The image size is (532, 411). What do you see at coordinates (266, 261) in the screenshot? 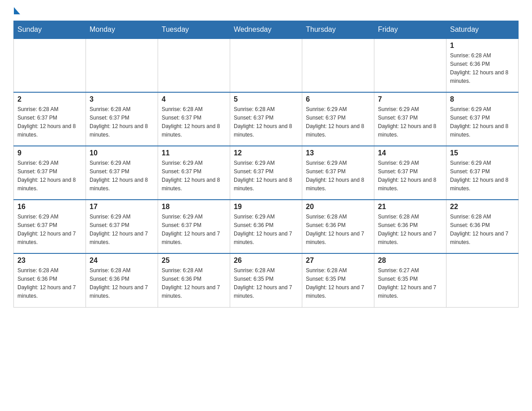
I see `day-number: 26` at bounding box center [266, 261].